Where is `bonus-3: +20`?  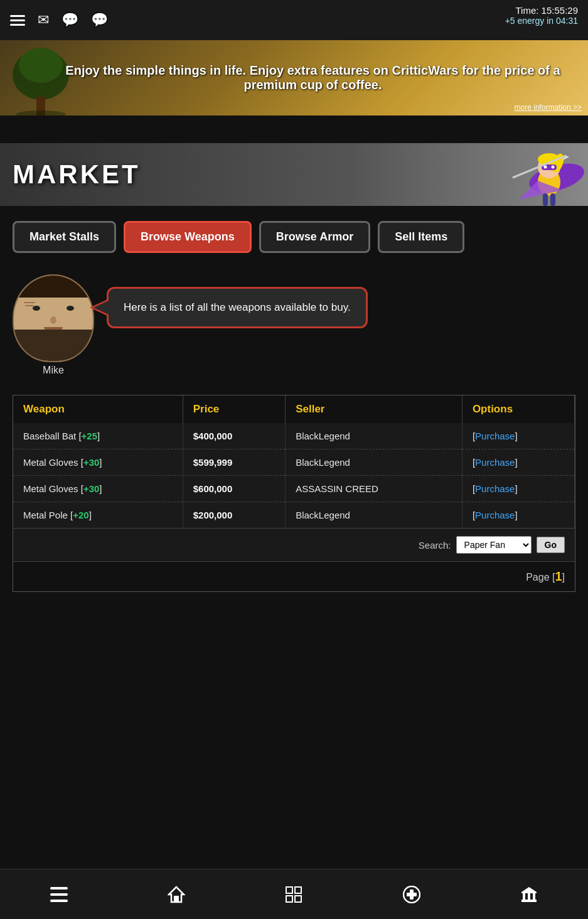 bonus-3: +20 is located at coordinates (80, 515).